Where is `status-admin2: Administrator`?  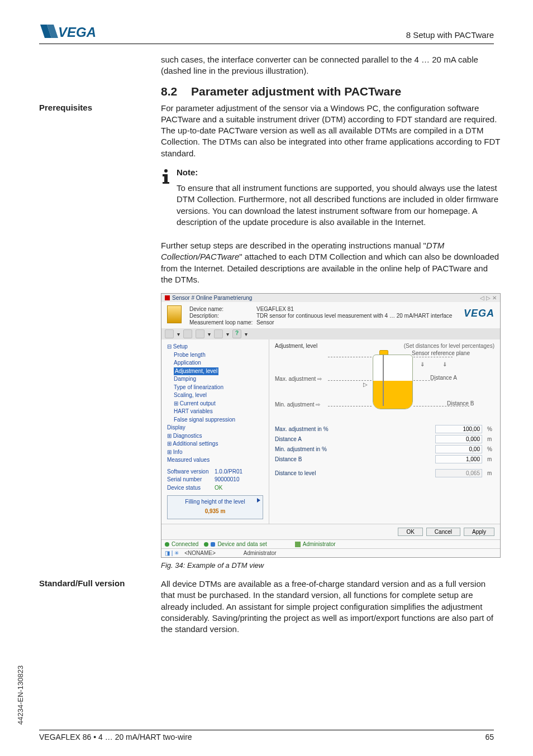 status-admin2: Administrator is located at coordinates (260, 553).